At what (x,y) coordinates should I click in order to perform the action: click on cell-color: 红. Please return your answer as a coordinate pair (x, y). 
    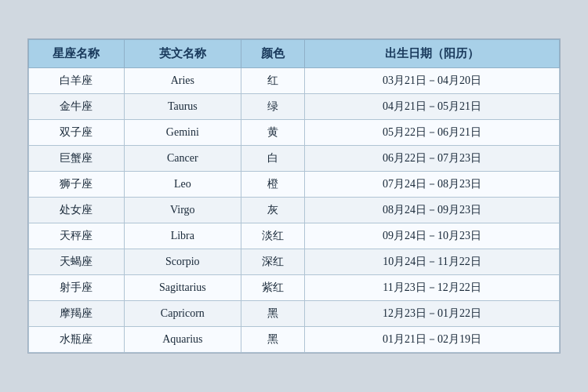
    Looking at the image, I should click on (273, 82).